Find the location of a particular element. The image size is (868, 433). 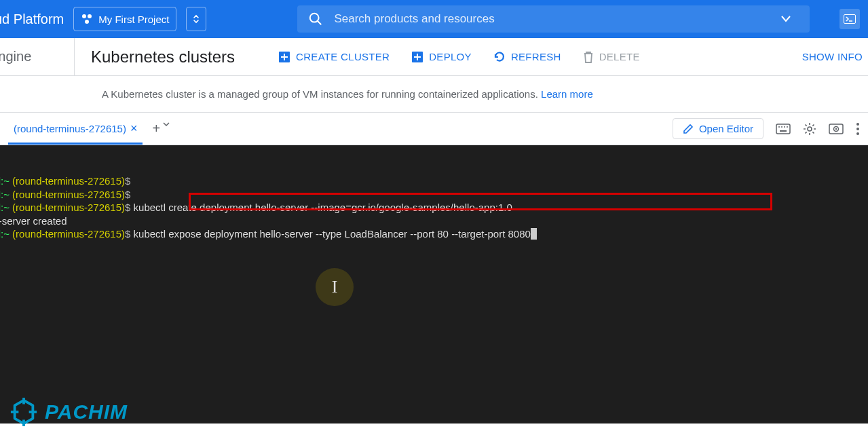

open-editor-button: Open Editor is located at coordinates (718, 129).